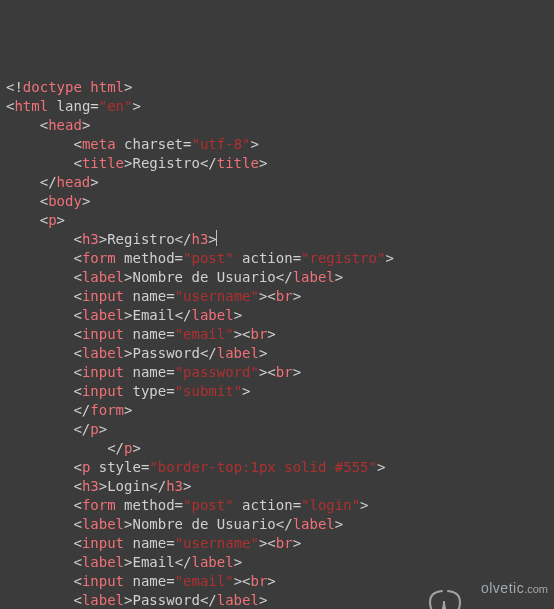 This screenshot has width=554, height=609. I want to click on watermark: olvetic.com, so click(514, 589).